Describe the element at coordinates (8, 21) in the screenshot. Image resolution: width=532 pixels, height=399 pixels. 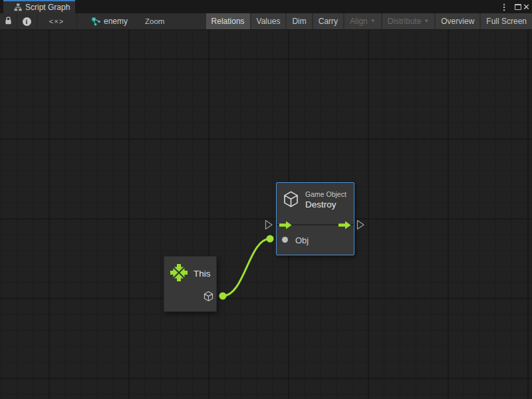
I see `lock-icon` at that location.